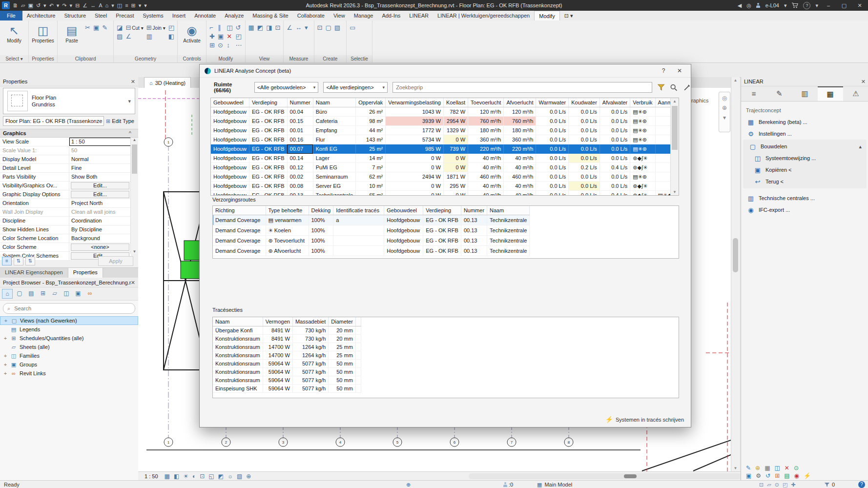  Describe the element at coordinates (805, 182) in the screenshot. I see `terug-item: ↩Terug <` at that location.